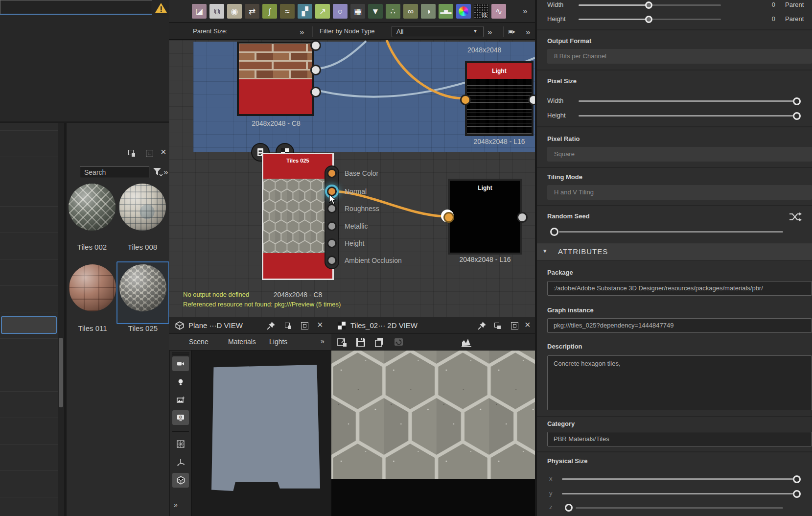 The image size is (812, 516). What do you see at coordinates (323, 11) in the screenshot?
I see `safe-transform-icon: ↗` at bounding box center [323, 11].